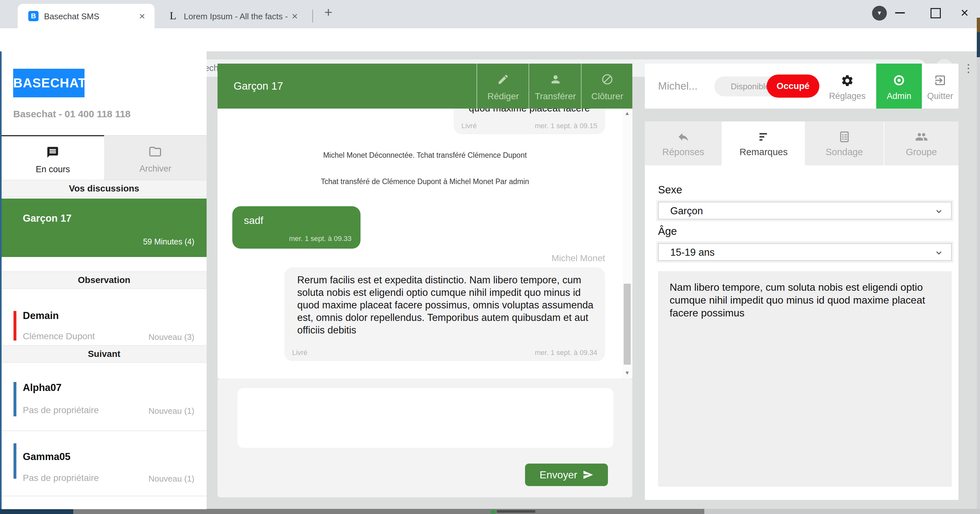  What do you see at coordinates (425, 182) in the screenshot?
I see `system-message: Tchat transféré de Clémence Dupont à Mic…` at bounding box center [425, 182].